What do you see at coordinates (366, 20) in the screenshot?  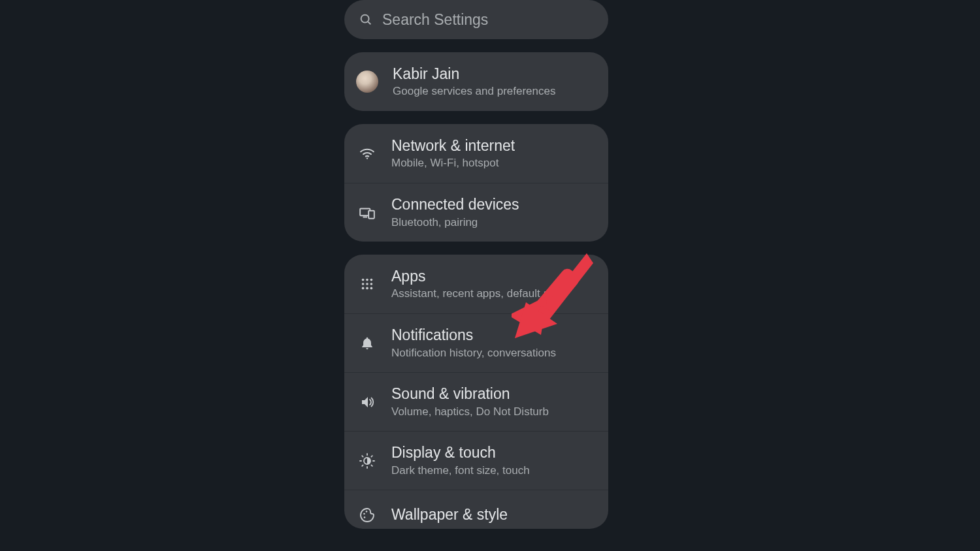 I see `search-icon` at bounding box center [366, 20].